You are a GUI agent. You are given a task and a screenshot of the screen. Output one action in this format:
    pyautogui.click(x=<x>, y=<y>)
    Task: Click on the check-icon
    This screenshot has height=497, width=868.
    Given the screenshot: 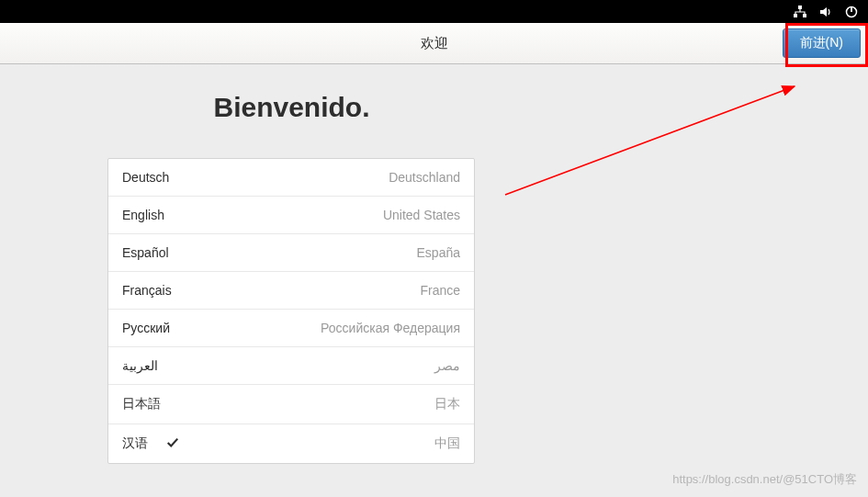 What is the action you would take?
    pyautogui.click(x=173, y=445)
    